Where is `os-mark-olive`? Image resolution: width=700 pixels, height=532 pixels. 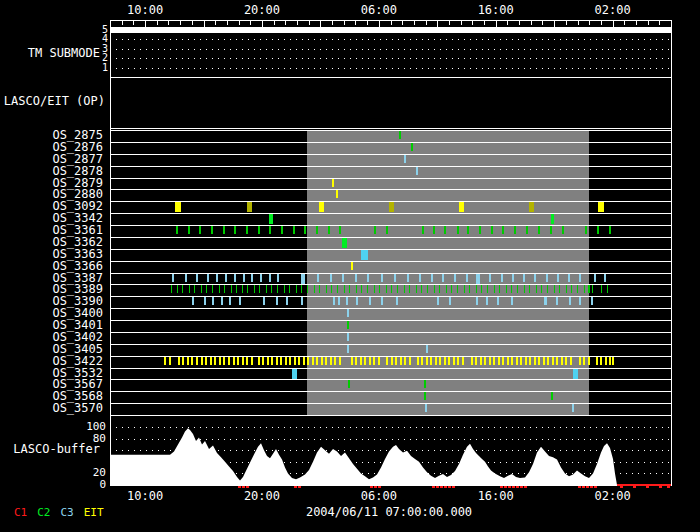 os-mark-olive is located at coordinates (392, 207).